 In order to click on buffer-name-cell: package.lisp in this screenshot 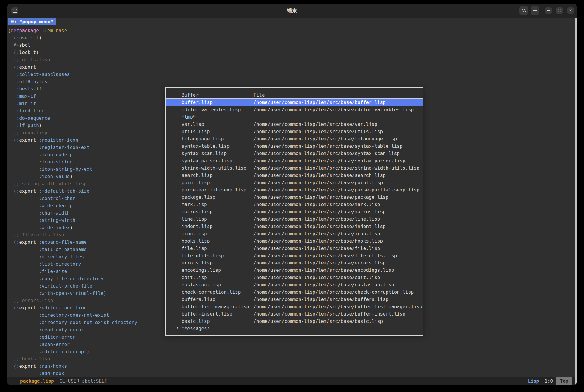, I will do `click(218, 197)`.